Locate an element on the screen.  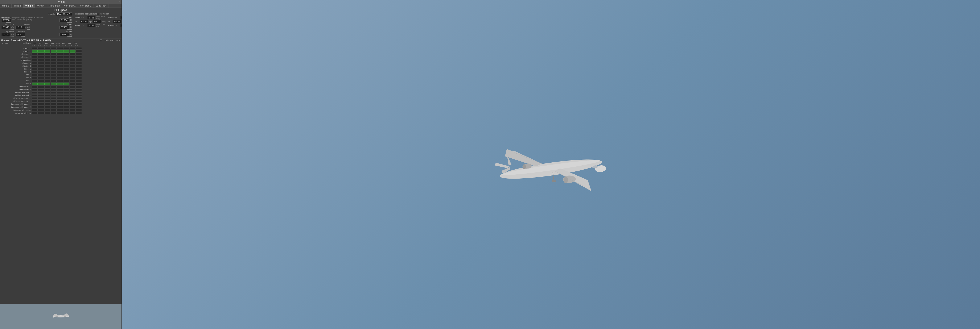
incidence-rudder2-label: incidence with rudder 2 is located at coordinates (20, 107).